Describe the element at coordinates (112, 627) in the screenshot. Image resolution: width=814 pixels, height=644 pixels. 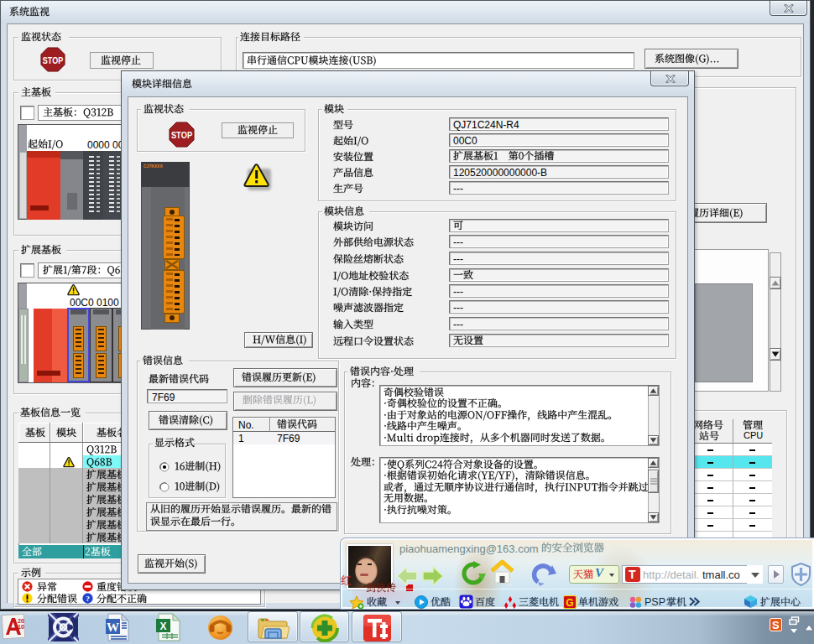
I see `svg-text: W` at that location.